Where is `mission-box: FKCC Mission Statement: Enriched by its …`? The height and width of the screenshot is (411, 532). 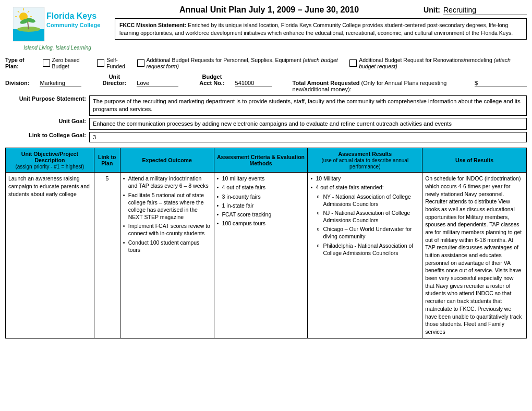 mission-box: FKCC Mission Statement: Enriched by its … is located at coordinates (321, 29).